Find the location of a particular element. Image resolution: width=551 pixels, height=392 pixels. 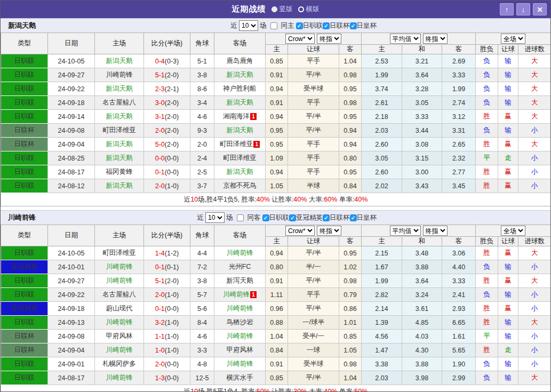

radio-unselected-icon is located at coordinates (301, 10).